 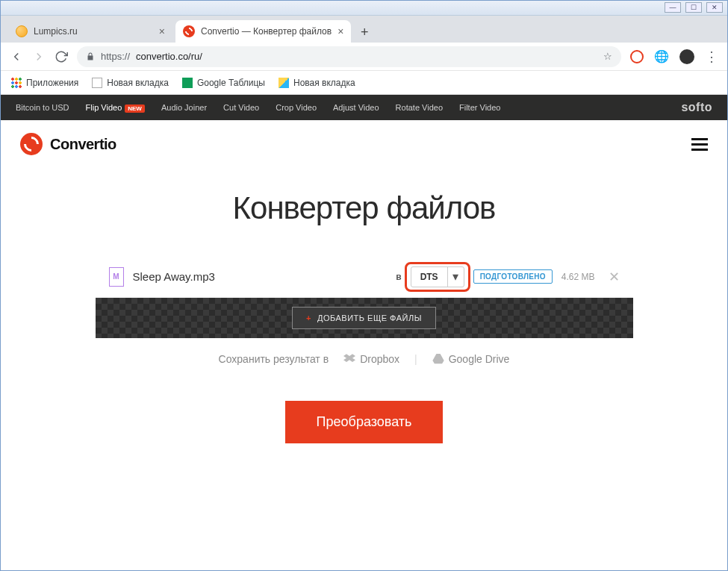 What do you see at coordinates (364, 208) in the screenshot?
I see `page-title: Конвертер файлов` at bounding box center [364, 208].